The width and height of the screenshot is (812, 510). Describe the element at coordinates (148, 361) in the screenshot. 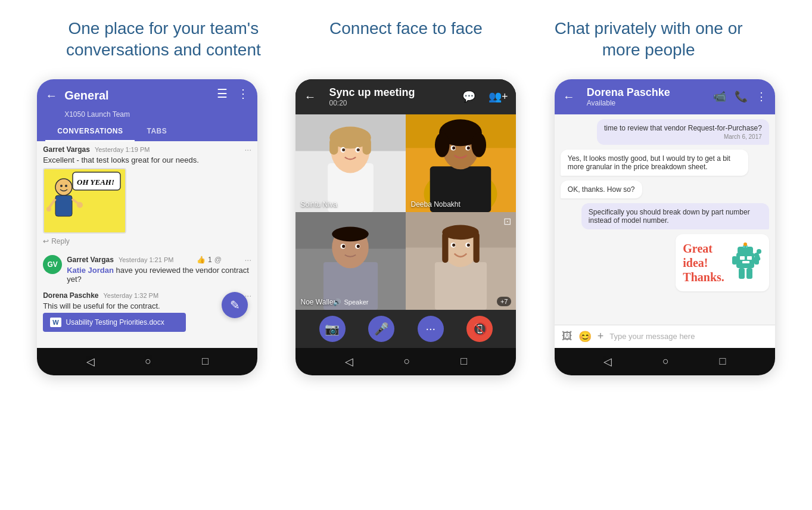

I see `home-nav-icon: ○` at that location.